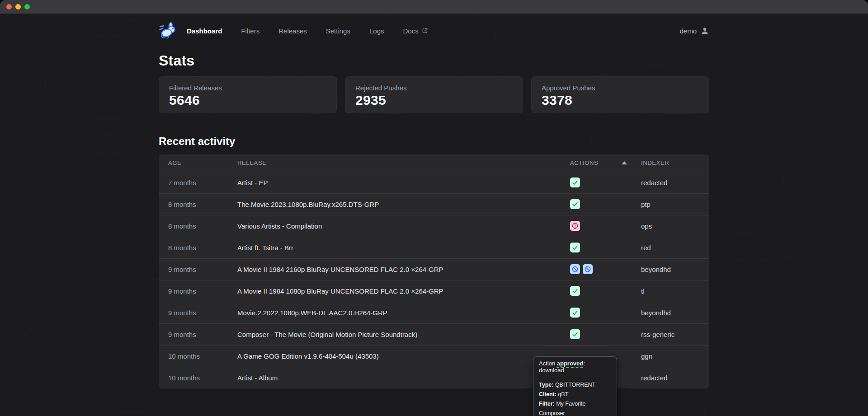  What do you see at coordinates (27, 7) in the screenshot?
I see `zoom-window-button` at bounding box center [27, 7].